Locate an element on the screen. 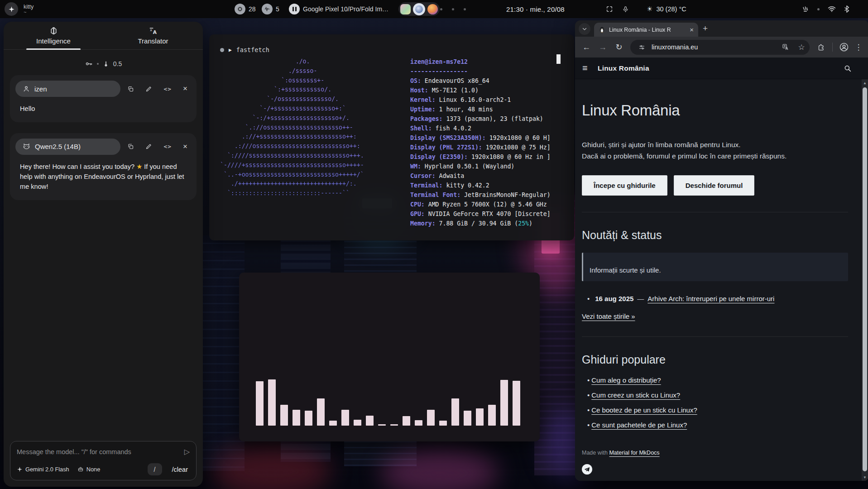 The height and width of the screenshot is (489, 868). activity-value: 5 is located at coordinates (278, 9).